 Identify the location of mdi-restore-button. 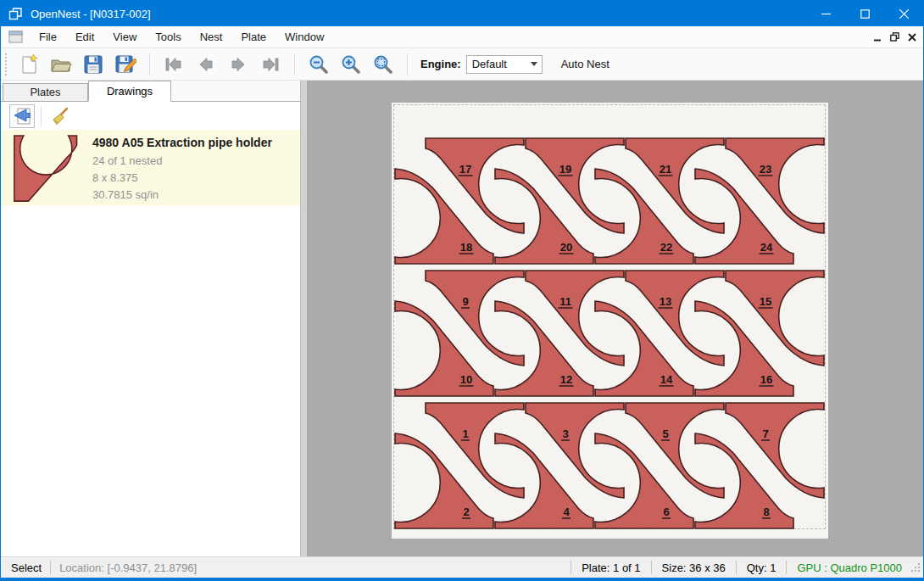
(895, 37).